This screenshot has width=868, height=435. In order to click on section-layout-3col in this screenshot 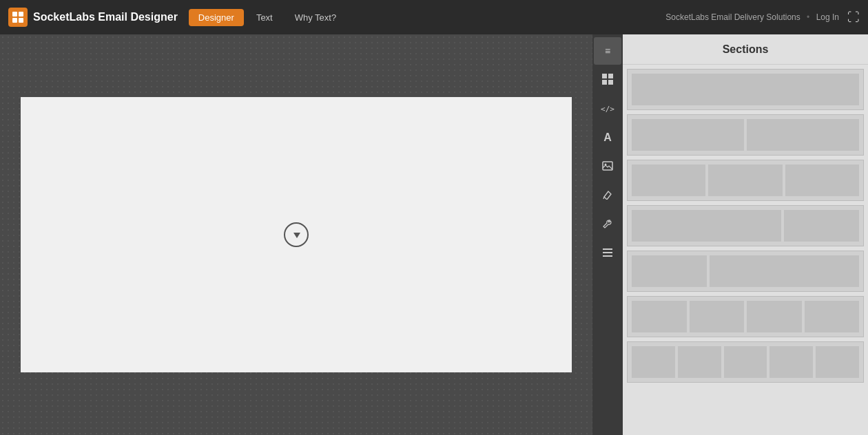, I will do `click(745, 180)`.